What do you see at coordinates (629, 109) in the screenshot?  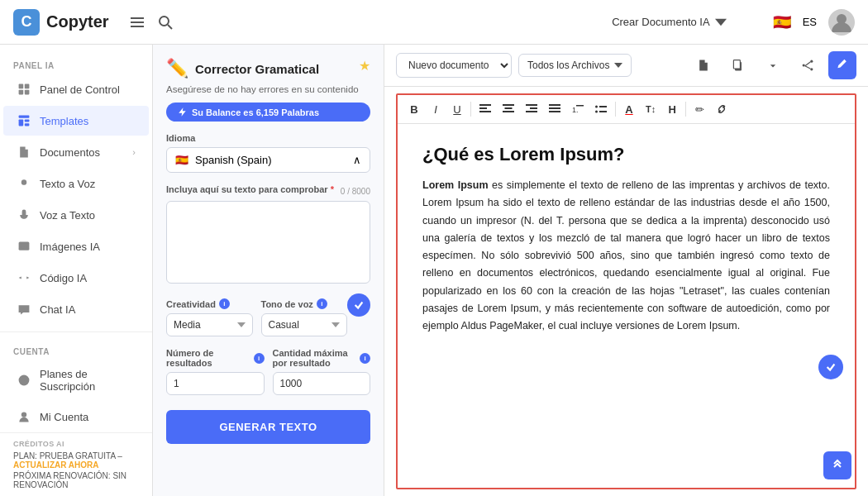 I see `font-color-button: A` at bounding box center [629, 109].